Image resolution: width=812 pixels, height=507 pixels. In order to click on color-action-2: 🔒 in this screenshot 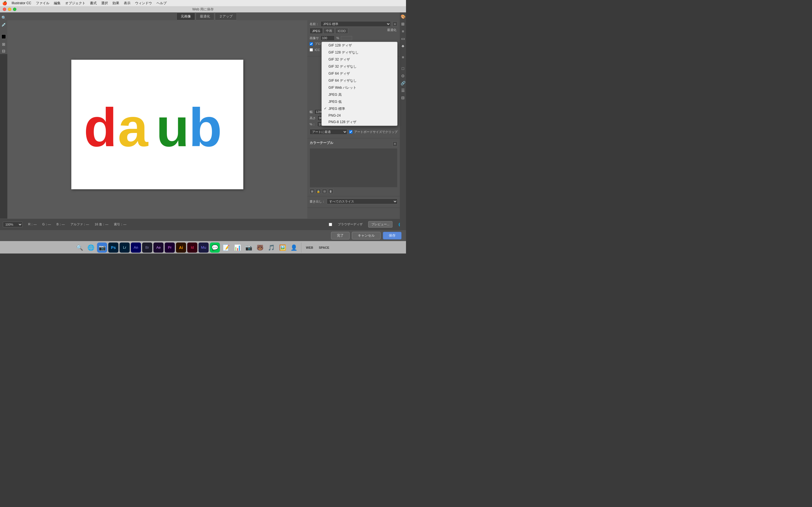, I will do `click(318, 191)`.